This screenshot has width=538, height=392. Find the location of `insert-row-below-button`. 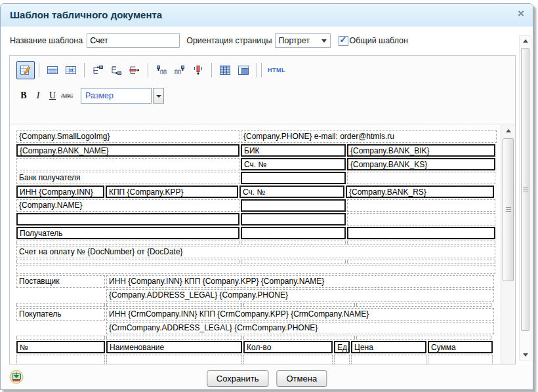

insert-row-below-button is located at coordinates (116, 70).